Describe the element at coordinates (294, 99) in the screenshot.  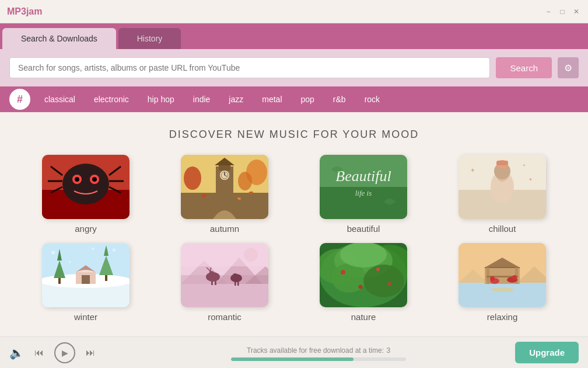
I see `genre-nav: # classical electronic hip hop indie jaz…` at that location.